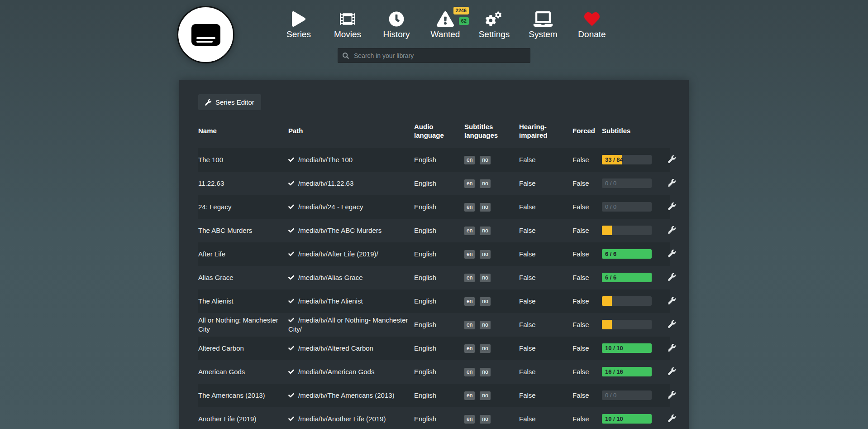 This screenshot has width=868, height=429. What do you see at coordinates (439, 56) in the screenshot?
I see `search-input` at bounding box center [439, 56].